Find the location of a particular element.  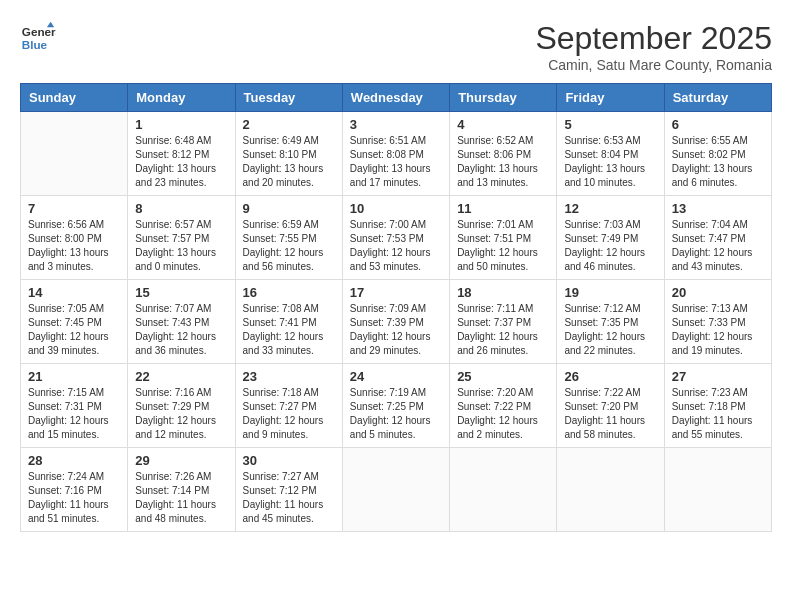

day-number: 1 is located at coordinates (181, 124).